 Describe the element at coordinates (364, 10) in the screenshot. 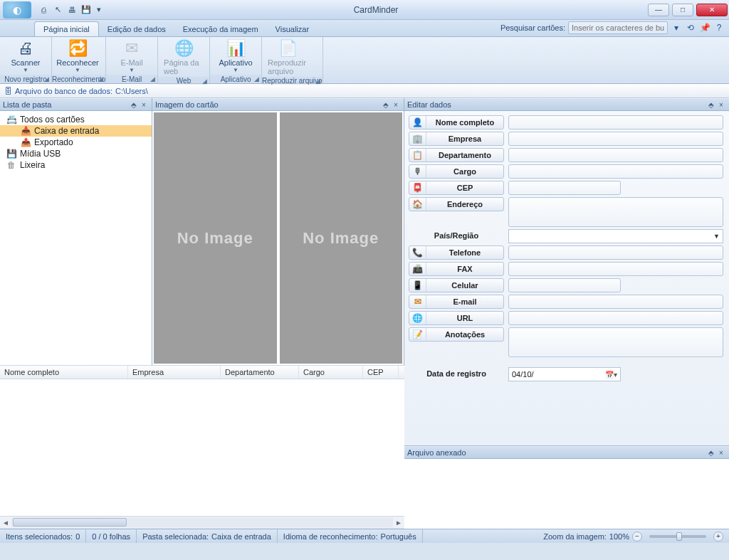

I see `titlebar: ◐ ⎙↖🖶💾 ▾ CardMinder — □ ✕` at that location.